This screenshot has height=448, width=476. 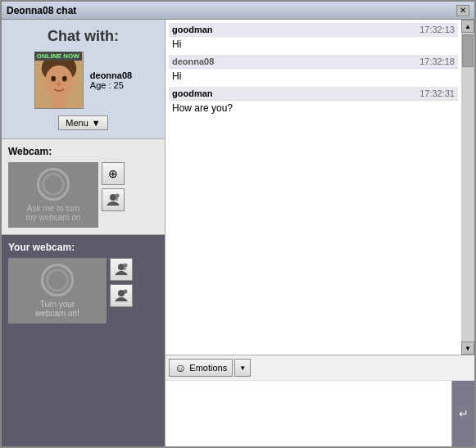 What do you see at coordinates (121, 296) in the screenshot?
I see `camera-icon` at bounding box center [121, 296].